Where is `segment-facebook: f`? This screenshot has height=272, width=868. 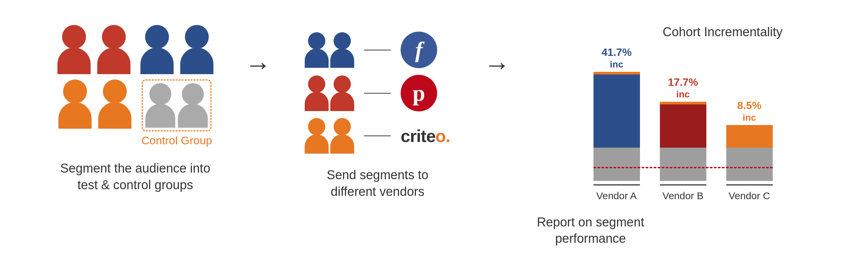 segment-facebook: f is located at coordinates (377, 50).